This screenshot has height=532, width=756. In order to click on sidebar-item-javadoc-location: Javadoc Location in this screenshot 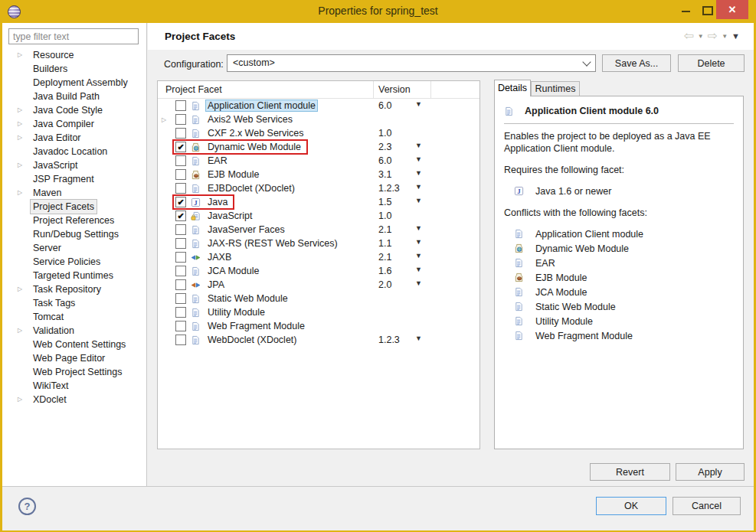, I will do `click(74, 152)`.